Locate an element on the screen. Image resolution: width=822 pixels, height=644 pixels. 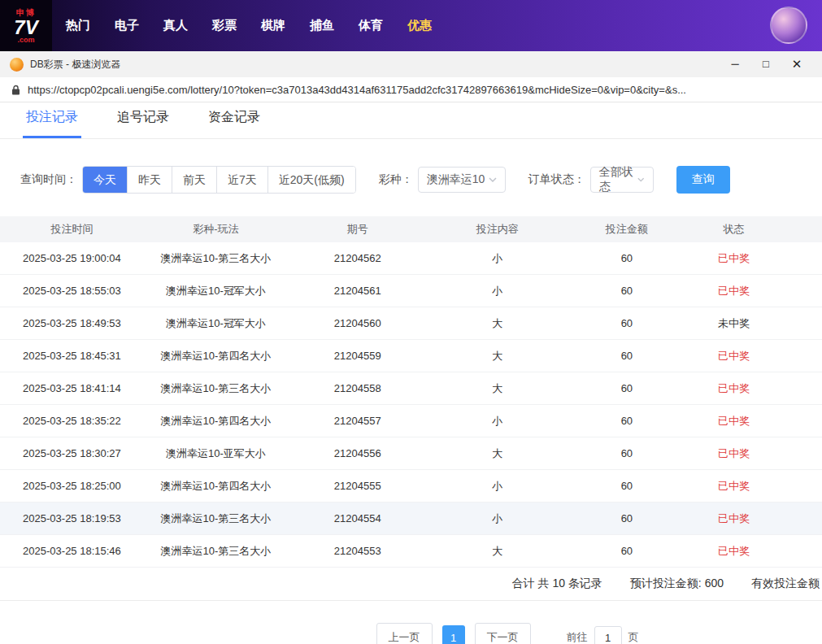
site-logo: 申博 7V .com is located at coordinates (26, 26).